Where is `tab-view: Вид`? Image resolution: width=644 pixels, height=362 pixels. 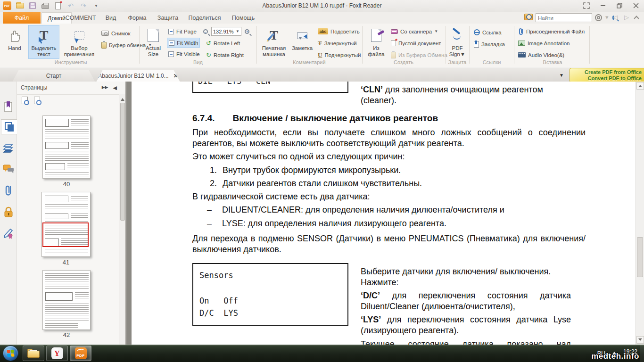 tab-view: Вид is located at coordinates (111, 18).